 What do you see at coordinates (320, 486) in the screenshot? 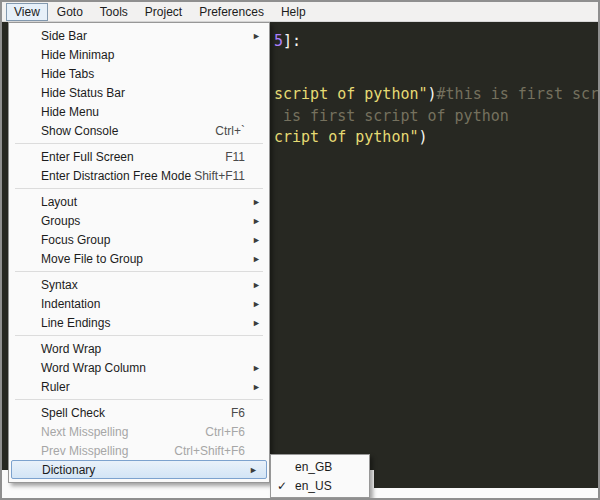
I see `submenu-item-en-us: ✓en_US` at bounding box center [320, 486].